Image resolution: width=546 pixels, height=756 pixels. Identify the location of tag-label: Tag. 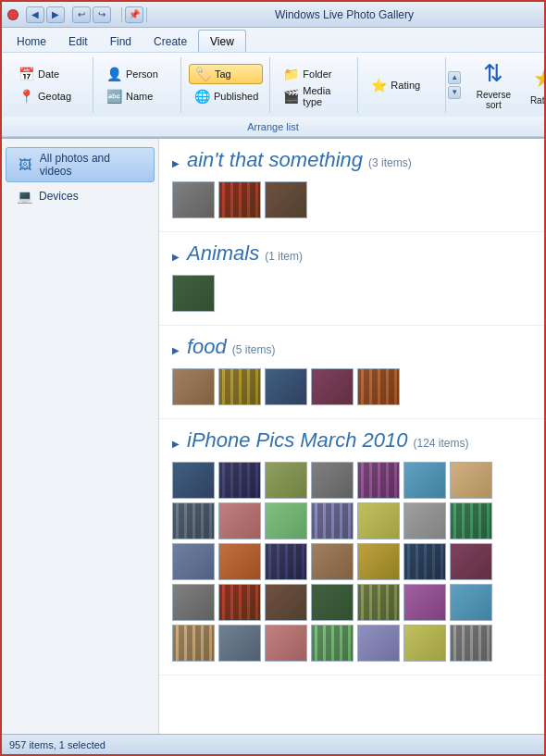
(223, 74).